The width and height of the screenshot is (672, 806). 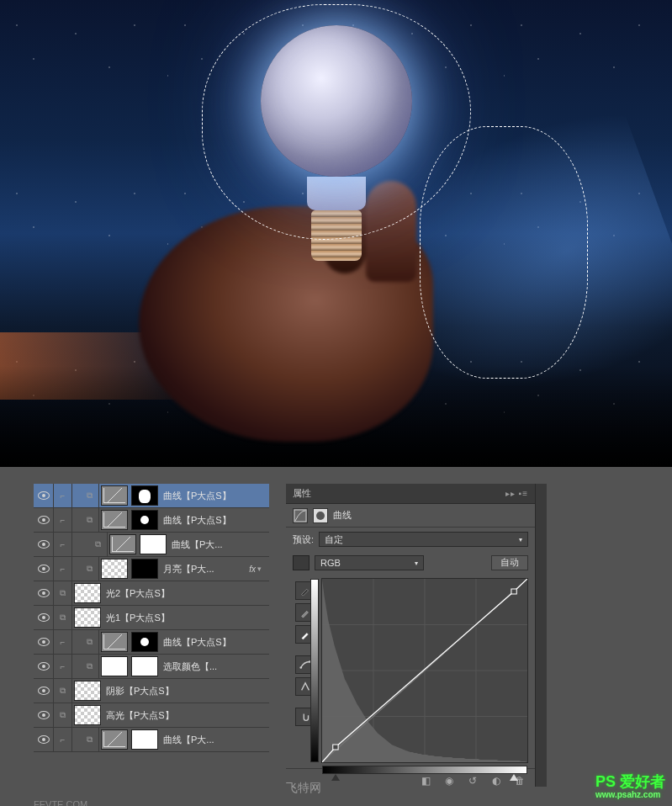 I want to click on white-point-slider, so click(x=514, y=777).